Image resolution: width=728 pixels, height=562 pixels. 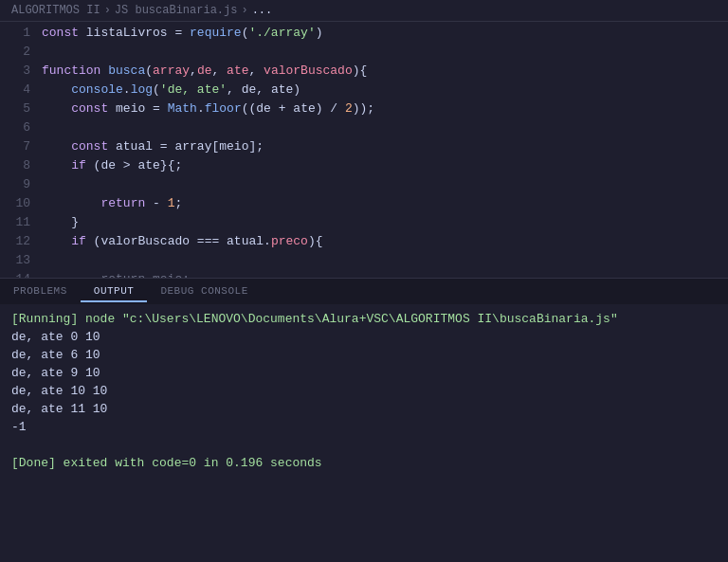 What do you see at coordinates (381, 166) in the screenshot?
I see `code-line: if (de > ate}{;` at bounding box center [381, 166].